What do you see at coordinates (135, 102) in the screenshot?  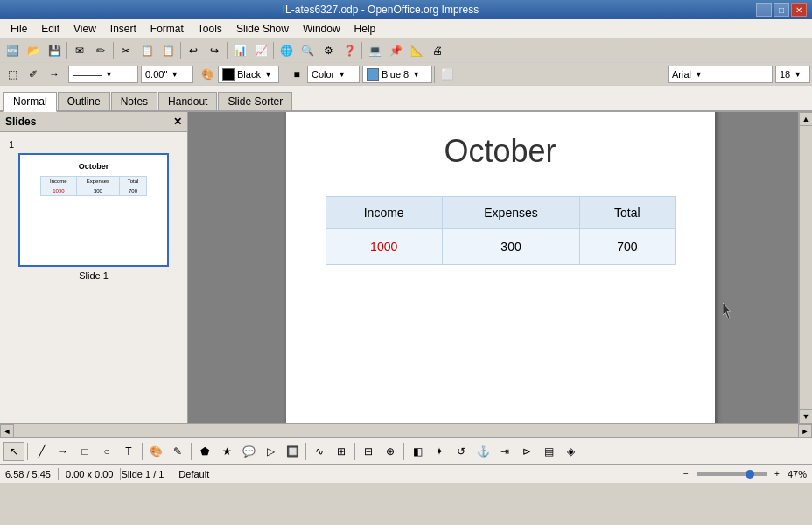 I see `tab-notes: Notes` at bounding box center [135, 102].